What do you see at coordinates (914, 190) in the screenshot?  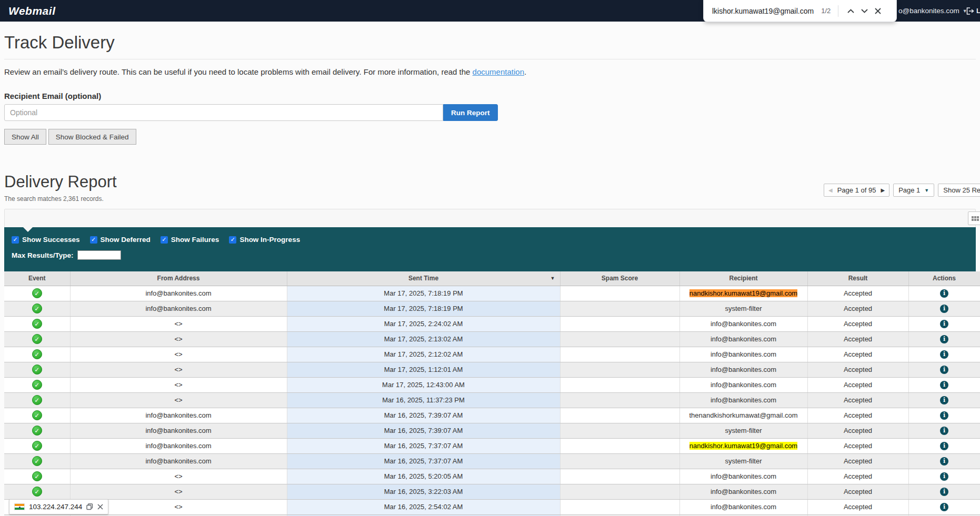 I see `page-select: Page 1 ▼` at bounding box center [914, 190].